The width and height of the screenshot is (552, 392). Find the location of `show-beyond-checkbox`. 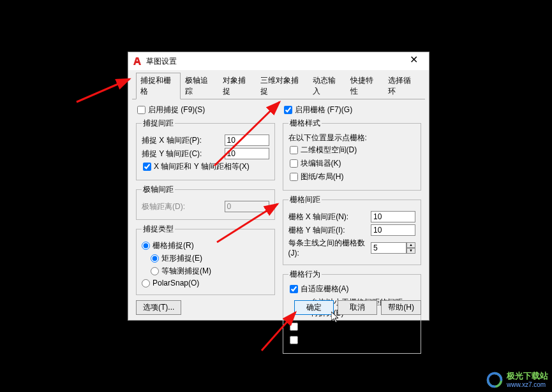

show-beyond-checkbox is located at coordinates (294, 326).